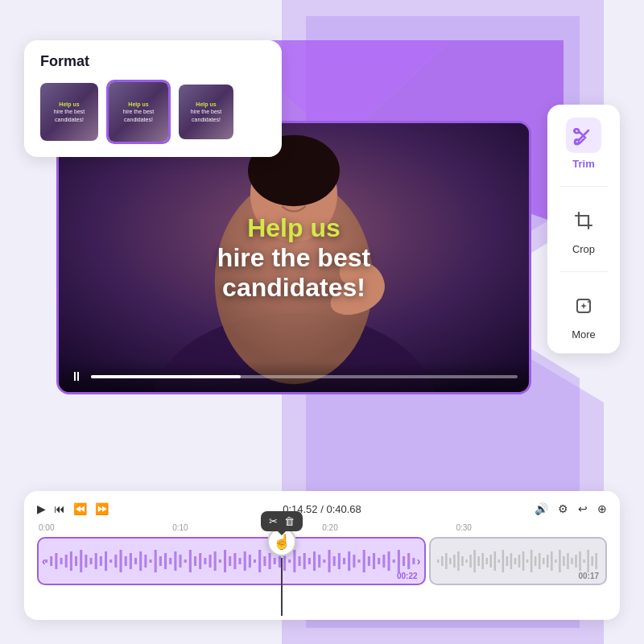  Describe the element at coordinates (584, 229) in the screenshot. I see `toolbar-item-crop: Crop` at that location.